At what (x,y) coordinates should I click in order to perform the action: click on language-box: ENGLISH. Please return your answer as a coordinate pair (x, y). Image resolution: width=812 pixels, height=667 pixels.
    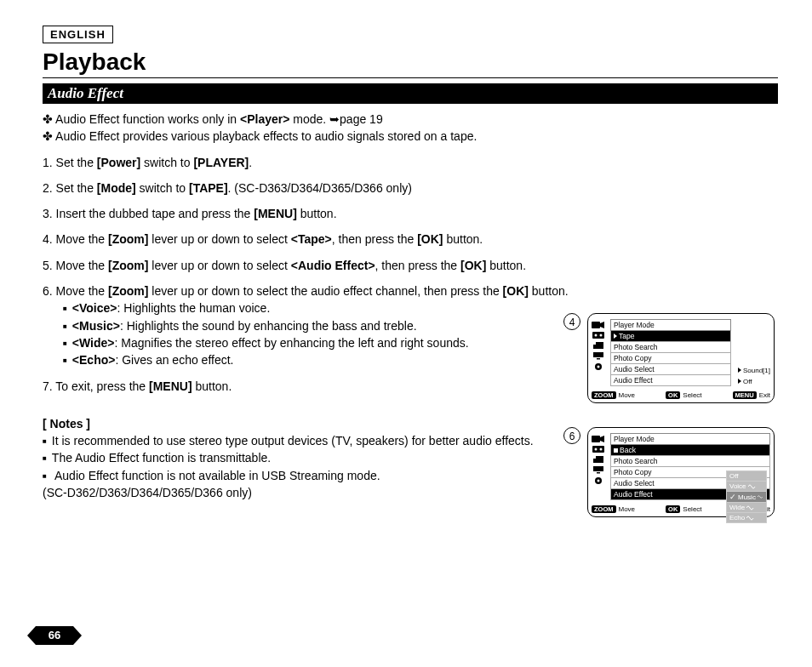
    Looking at the image, I should click on (78, 34).